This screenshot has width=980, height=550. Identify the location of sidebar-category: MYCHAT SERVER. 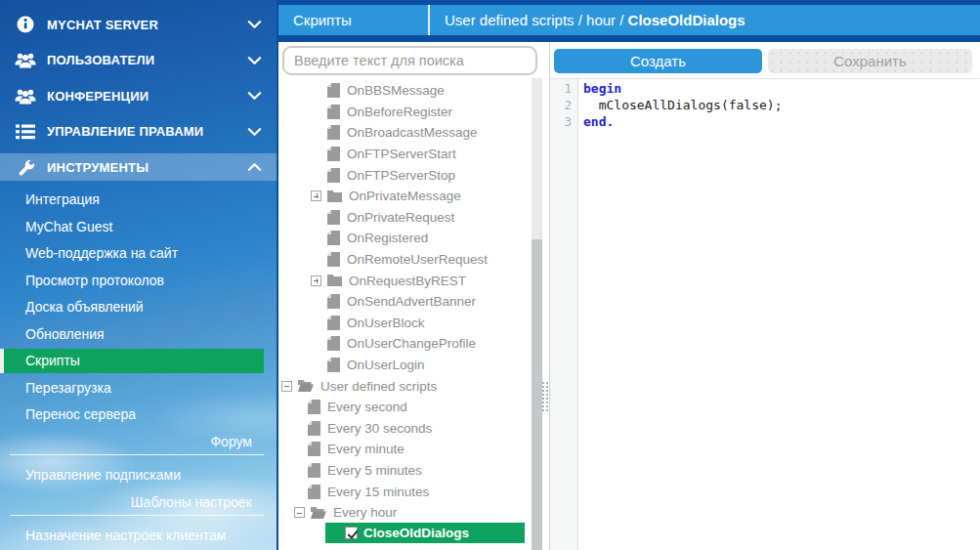
(139, 25).